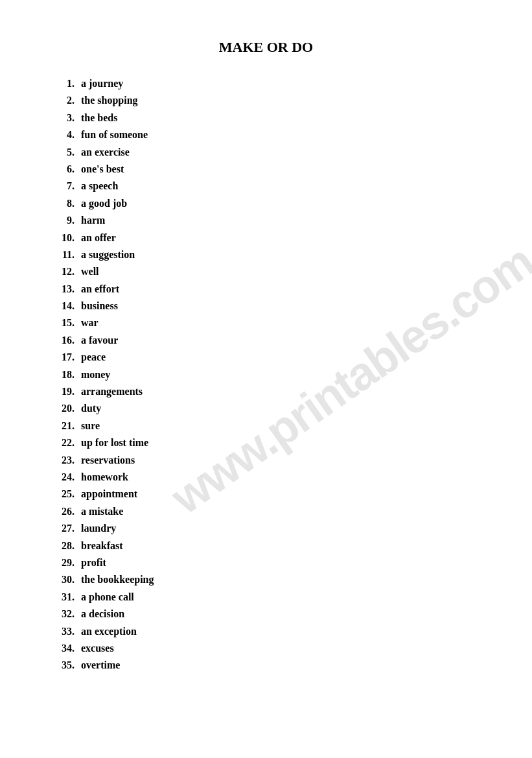 The height and width of the screenshot is (758, 532). I want to click on list-item: 29.profit, so click(266, 563).